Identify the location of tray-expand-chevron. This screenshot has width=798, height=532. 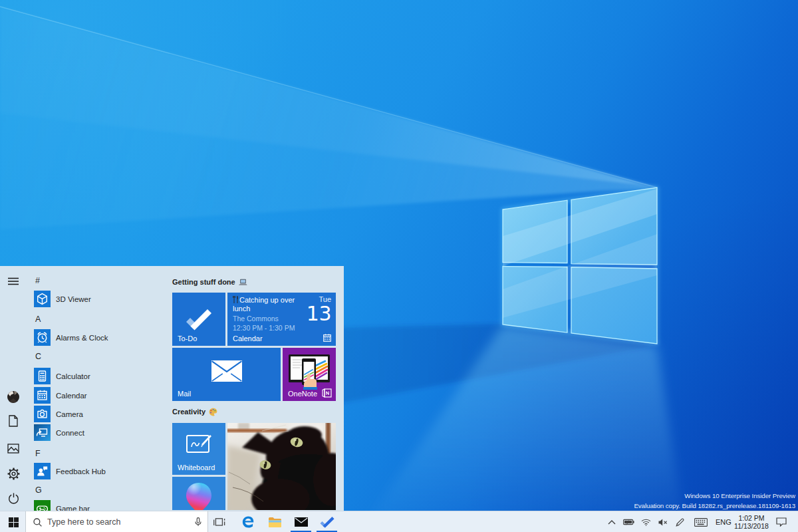
(612, 521).